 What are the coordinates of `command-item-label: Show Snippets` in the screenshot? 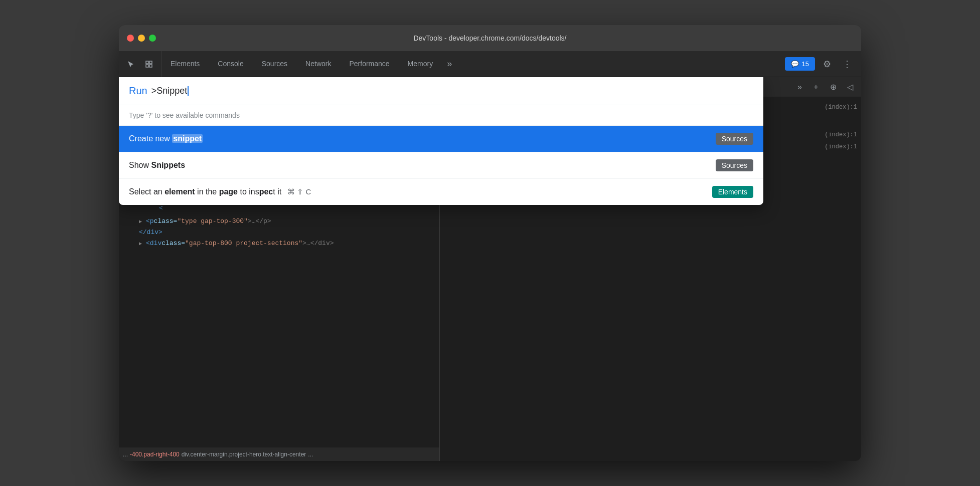 It's located at (157, 165).